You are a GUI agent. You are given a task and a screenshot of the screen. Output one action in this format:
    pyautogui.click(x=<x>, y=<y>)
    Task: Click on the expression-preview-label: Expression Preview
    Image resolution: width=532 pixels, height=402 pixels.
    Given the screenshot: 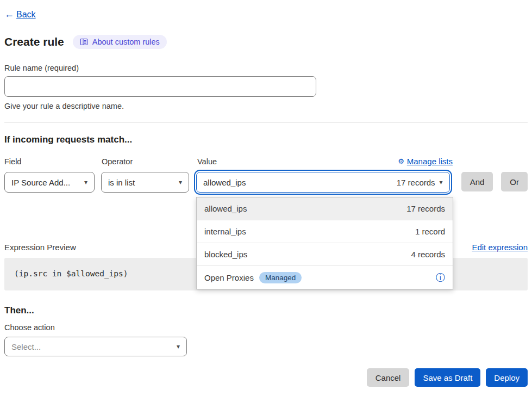 What is the action you would take?
    pyautogui.click(x=40, y=247)
    